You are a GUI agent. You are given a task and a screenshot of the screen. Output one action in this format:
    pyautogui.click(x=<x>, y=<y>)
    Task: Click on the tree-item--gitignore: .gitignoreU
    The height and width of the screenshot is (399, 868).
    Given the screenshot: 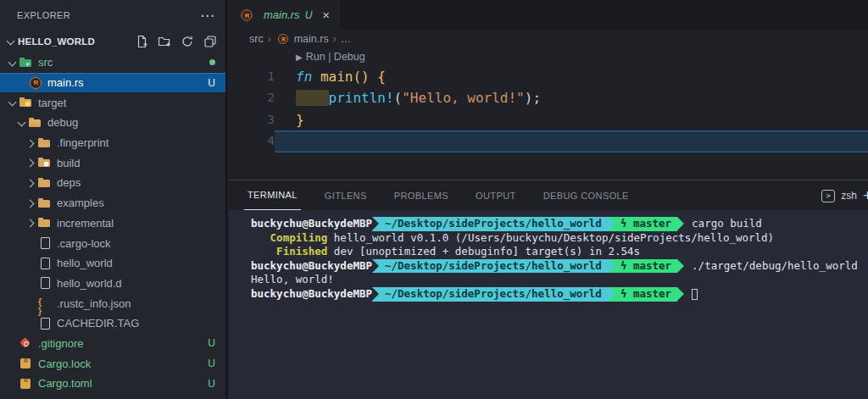 What is the action you would take?
    pyautogui.click(x=113, y=344)
    